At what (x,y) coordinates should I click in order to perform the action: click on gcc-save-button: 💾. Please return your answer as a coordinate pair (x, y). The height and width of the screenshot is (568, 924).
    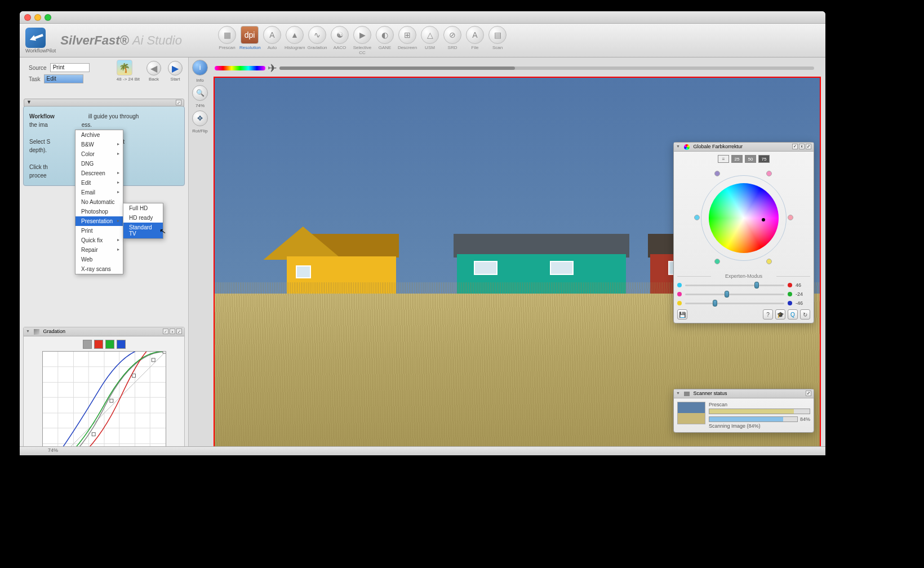
    Looking at the image, I should click on (682, 314).